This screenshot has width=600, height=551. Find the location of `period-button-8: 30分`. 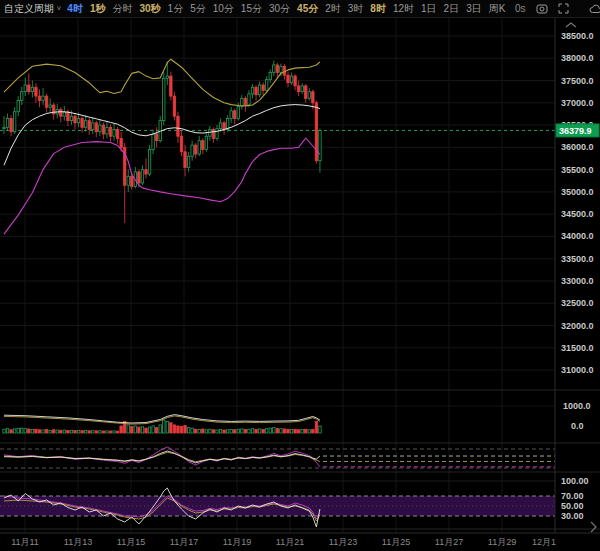

period-button-8: 30分 is located at coordinates (280, 9).